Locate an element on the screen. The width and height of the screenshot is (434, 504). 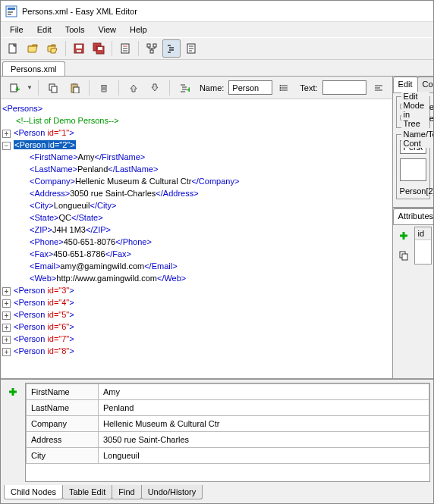
edit-mode-fieldset: Edit Mode in Tree Name Te Name=Text is located at coordinates (413, 112).